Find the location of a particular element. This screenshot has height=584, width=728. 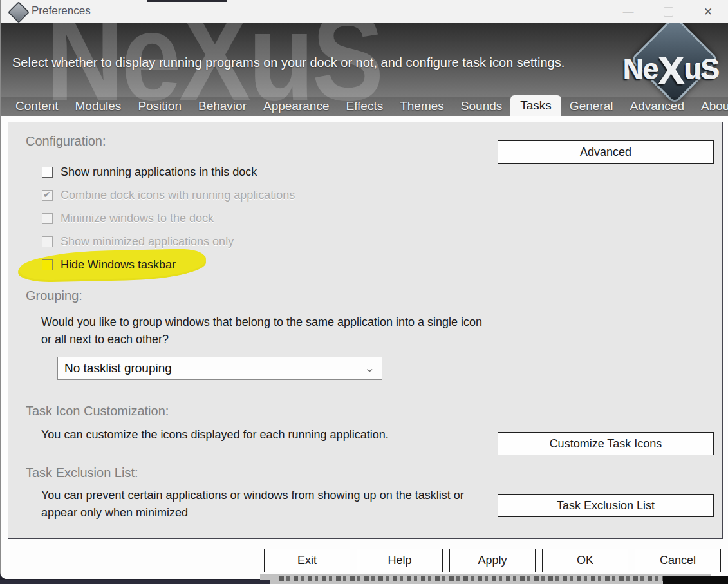

checkbox-minimize-to-dock: Minimize windows to the dock is located at coordinates (127, 218).